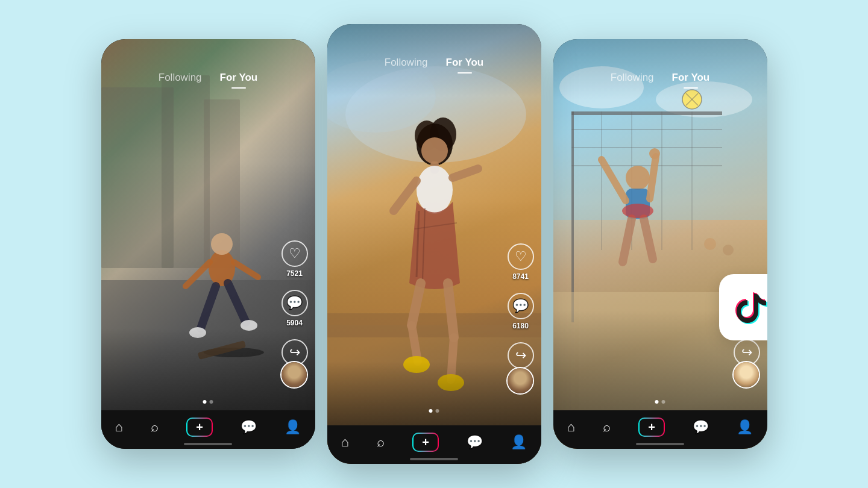  I want to click on avatar-image-right, so click(746, 375).